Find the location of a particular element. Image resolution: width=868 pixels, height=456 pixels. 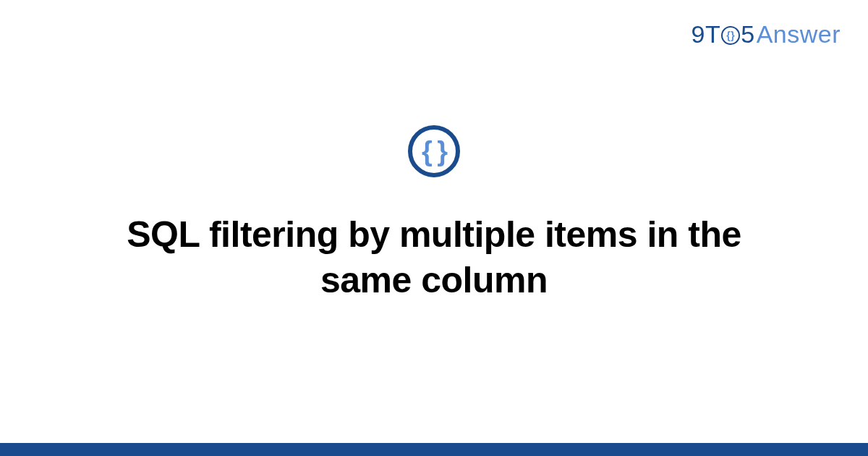

code-braces-icon: { } is located at coordinates (434, 151).